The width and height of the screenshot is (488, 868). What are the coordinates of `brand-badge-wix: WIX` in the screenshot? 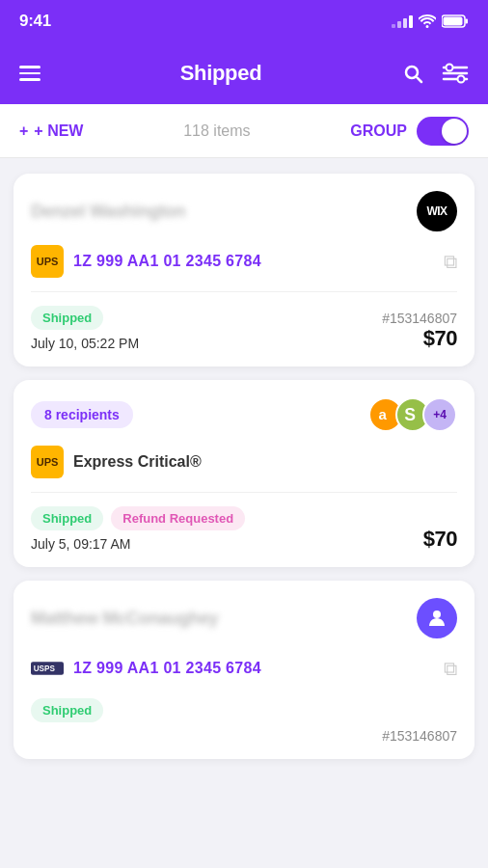 It's located at (437, 211).